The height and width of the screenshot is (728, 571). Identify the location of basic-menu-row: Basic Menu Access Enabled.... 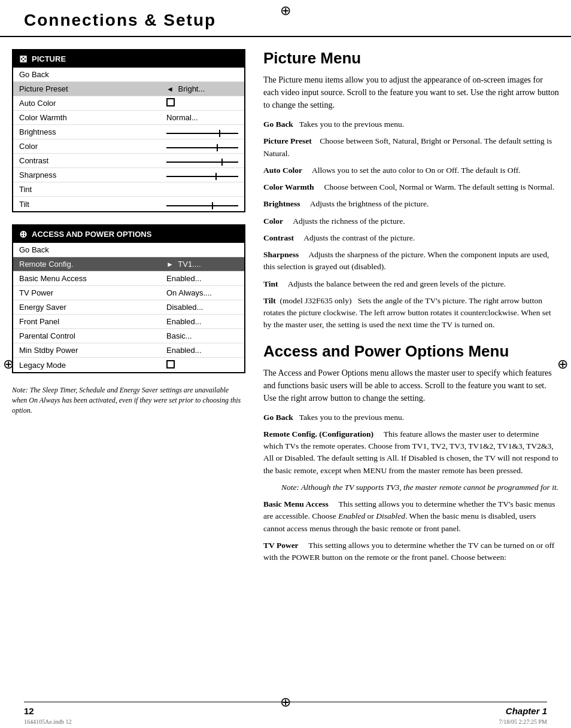
(129, 279).